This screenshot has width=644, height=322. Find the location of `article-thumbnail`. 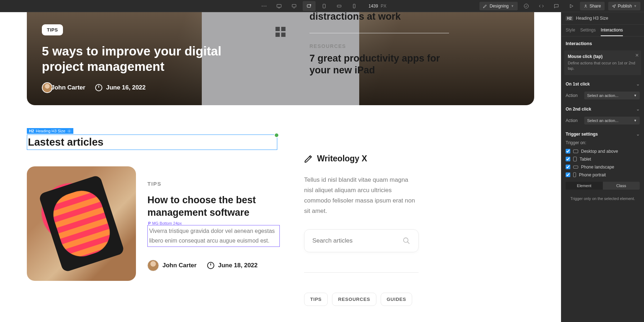

article-thumbnail is located at coordinates (82, 224).